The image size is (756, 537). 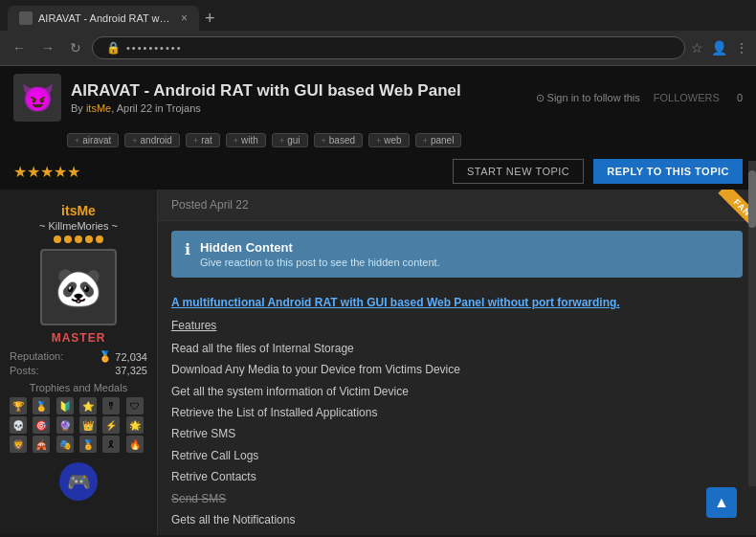 What do you see at coordinates (65, 444) in the screenshot?
I see `trophy-15: 🎭` at bounding box center [65, 444].